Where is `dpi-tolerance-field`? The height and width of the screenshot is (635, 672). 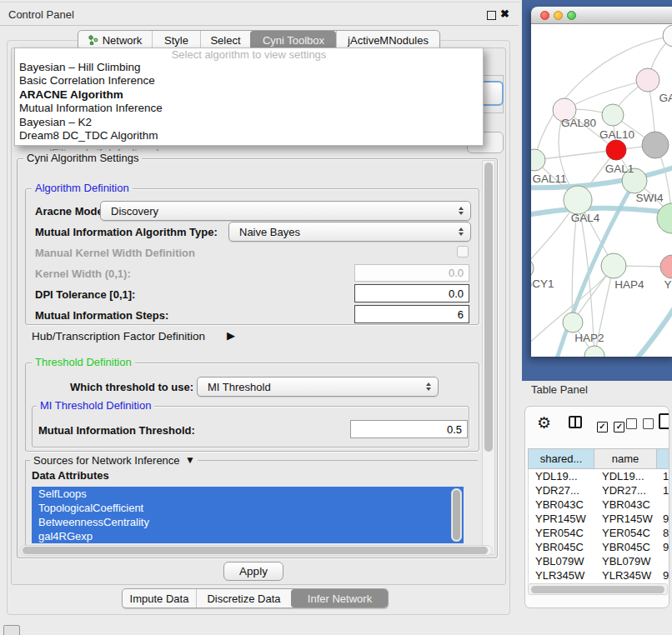
dpi-tolerance-field is located at coordinates (412, 293).